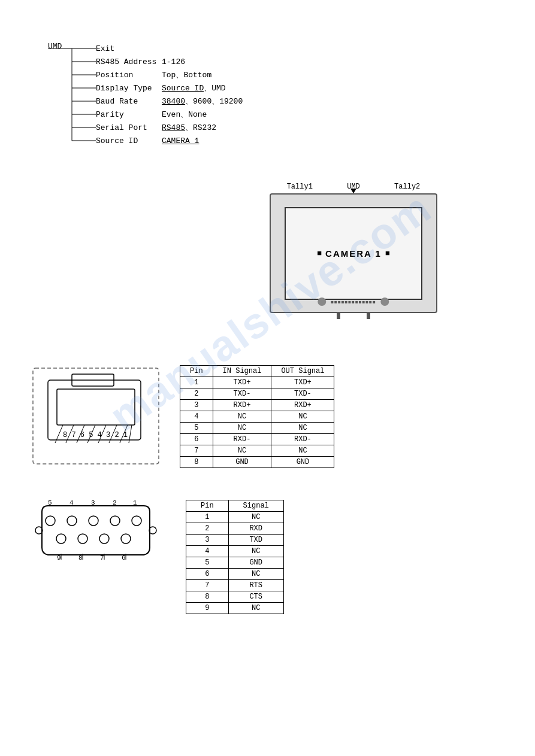  Describe the element at coordinates (257, 417) in the screenshot. I see `rj45-table: Pin IN Signal OUT Signal 1TXD+TXD+ 2TXD-…` at that location.